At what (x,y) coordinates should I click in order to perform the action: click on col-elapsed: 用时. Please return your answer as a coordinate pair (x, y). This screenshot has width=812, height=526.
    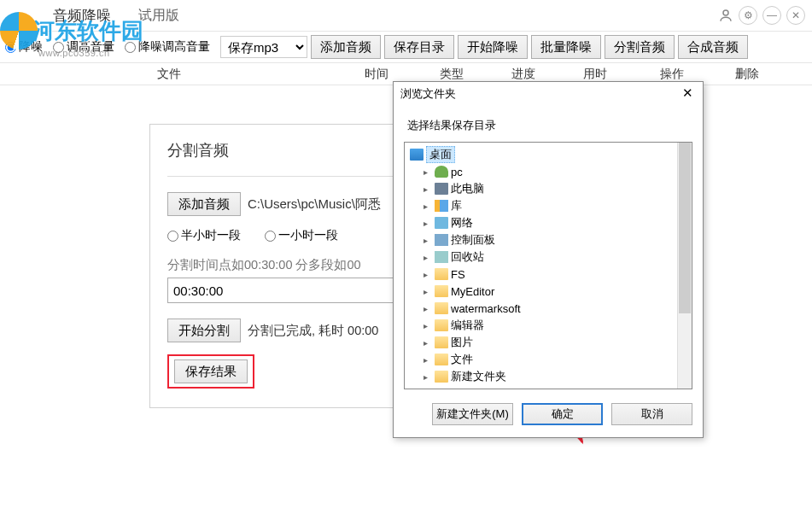
    Looking at the image, I should click on (595, 74).